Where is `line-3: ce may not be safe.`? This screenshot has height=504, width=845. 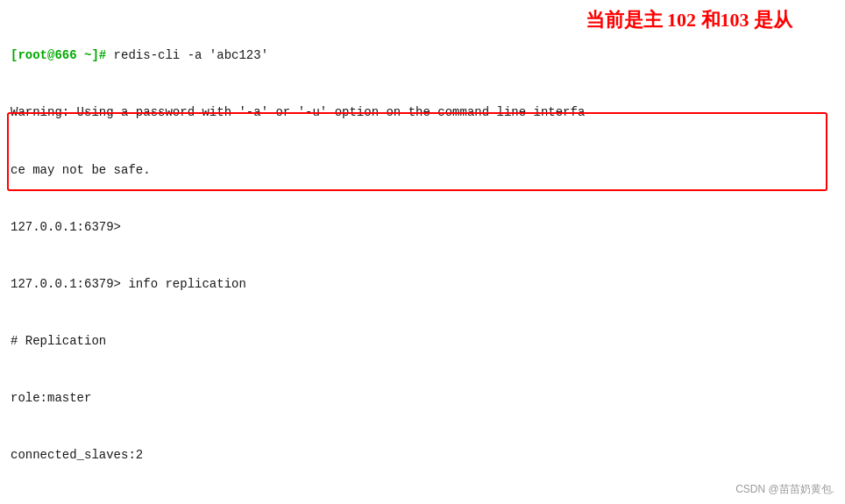
line-3: ce may not be safe. is located at coordinates (422, 171).